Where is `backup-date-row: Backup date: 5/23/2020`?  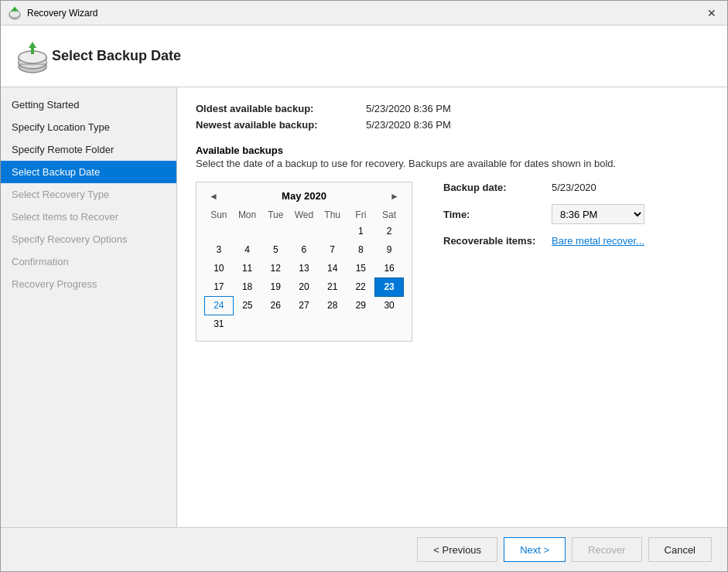 backup-date-row: Backup date: 5/23/2020 is located at coordinates (544, 187).